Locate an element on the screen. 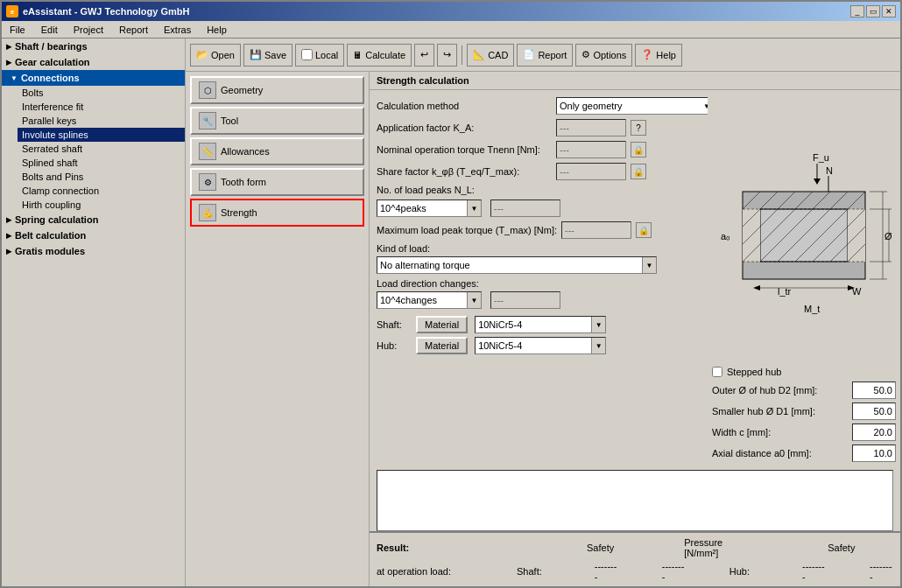 This screenshot has width=902, height=588. involute-splines-label: Involute splines is located at coordinates (55, 135).